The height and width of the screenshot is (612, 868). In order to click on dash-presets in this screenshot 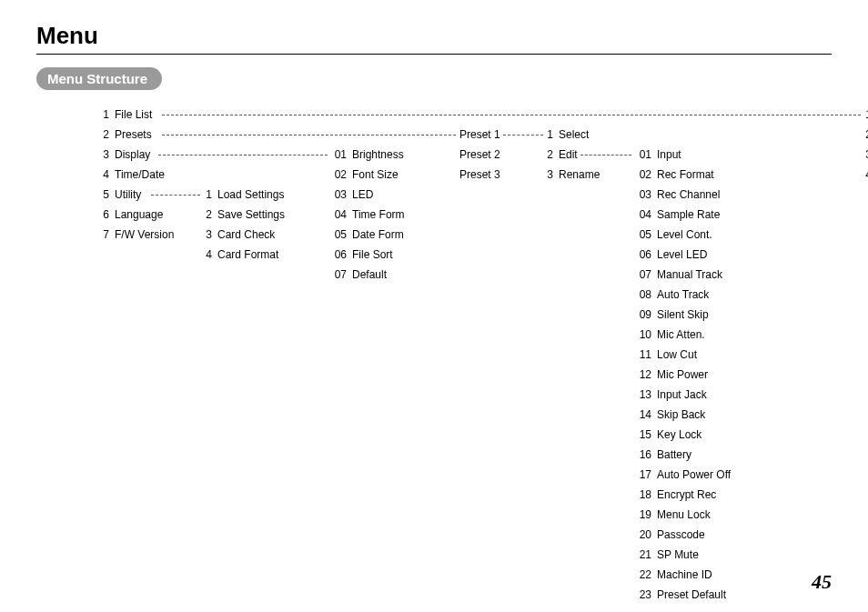, I will do `click(309, 135)`.